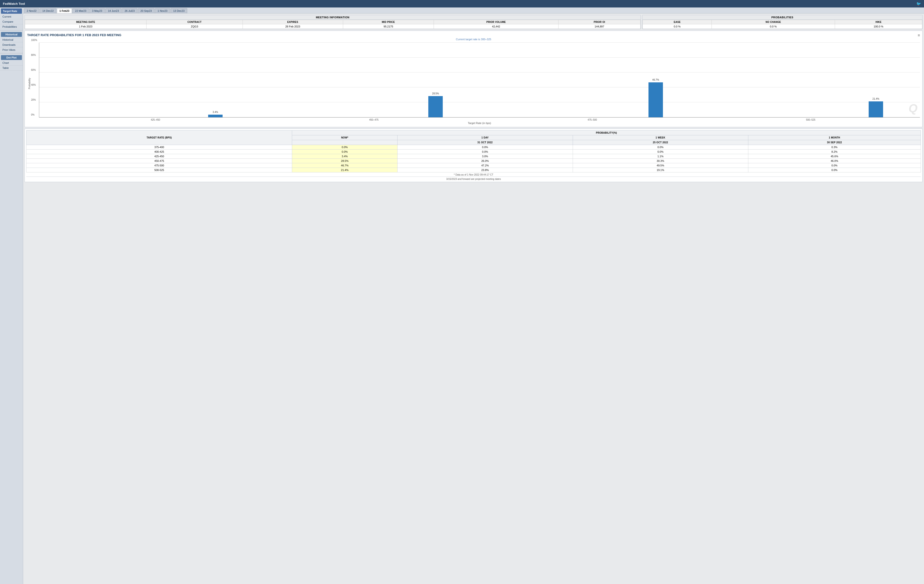 Image resolution: width=924 pixels, height=584 pixels. What do you see at coordinates (480, 80) in the screenshot?
I see `chart-plot: 0%20%40%60%80%100%3.4%28.5%46.7%21.4%` at bounding box center [480, 80].